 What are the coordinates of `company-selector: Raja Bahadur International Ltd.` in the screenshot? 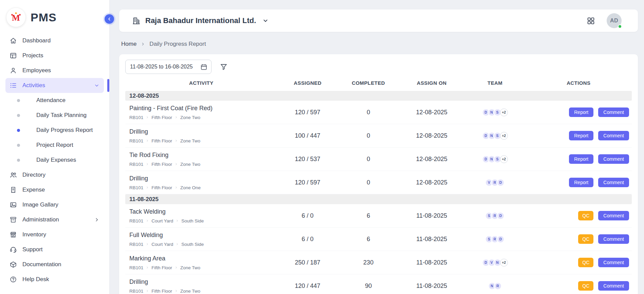 It's located at (200, 21).